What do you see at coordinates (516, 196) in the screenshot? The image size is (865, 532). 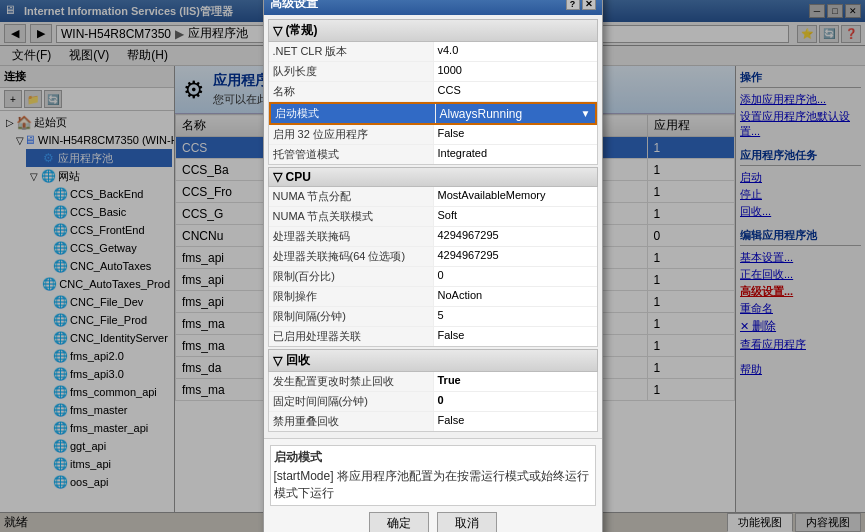 I see `value-numa-alloc: MostAvailableMemory` at bounding box center [516, 196].